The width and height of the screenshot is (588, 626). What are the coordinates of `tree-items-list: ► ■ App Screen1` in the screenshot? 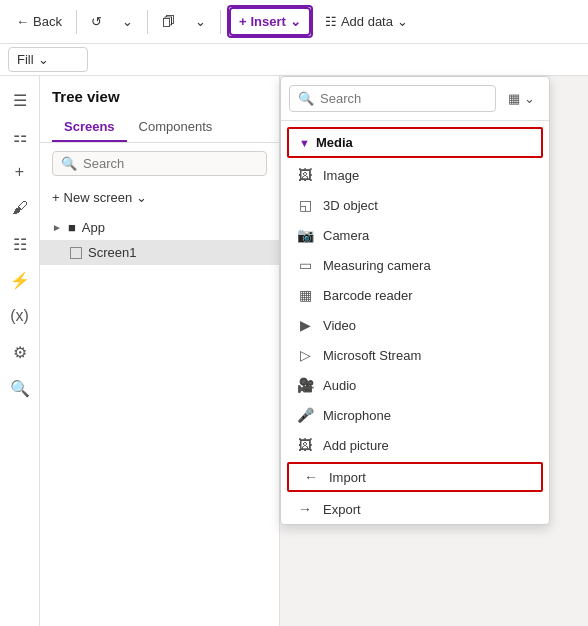 It's located at (160, 240).